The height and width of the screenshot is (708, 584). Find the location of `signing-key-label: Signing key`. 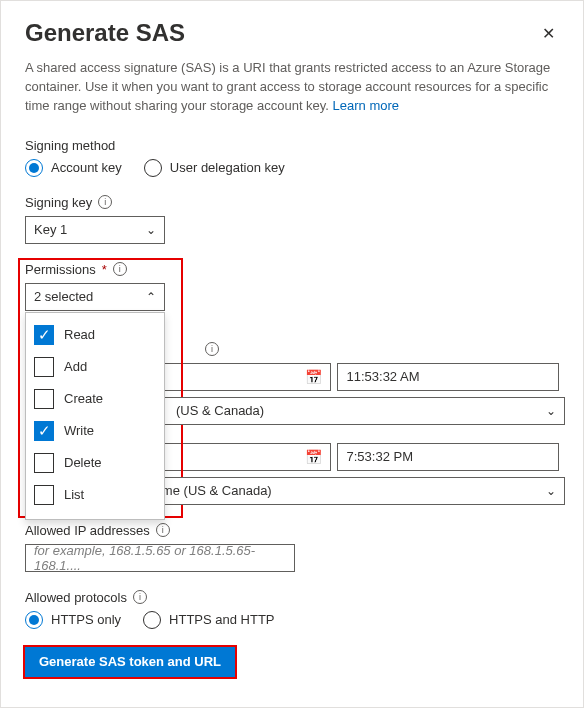

signing-key-label: Signing key is located at coordinates (58, 202).